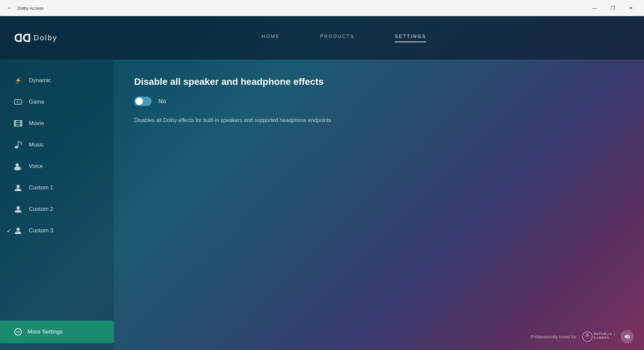 This screenshot has width=644, height=350. Describe the element at coordinates (18, 123) in the screenshot. I see `movie-icon` at that location.